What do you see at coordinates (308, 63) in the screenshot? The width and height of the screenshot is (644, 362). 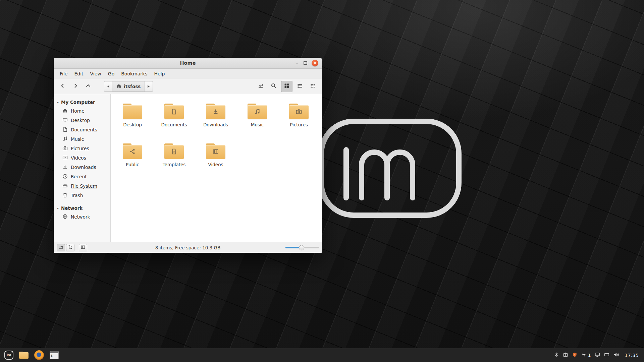 I see `window-controls: – ✕` at bounding box center [308, 63].